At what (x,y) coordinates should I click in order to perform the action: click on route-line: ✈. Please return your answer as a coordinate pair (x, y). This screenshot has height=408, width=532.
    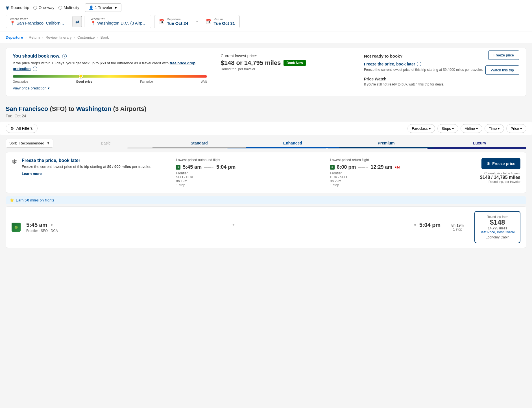
    Looking at the image, I should click on (233, 225).